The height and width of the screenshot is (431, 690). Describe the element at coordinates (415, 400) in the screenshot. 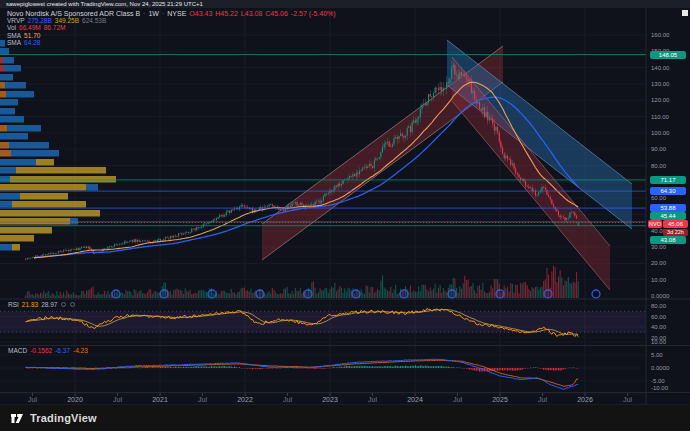

I see `time-axis-label: 2024` at that location.